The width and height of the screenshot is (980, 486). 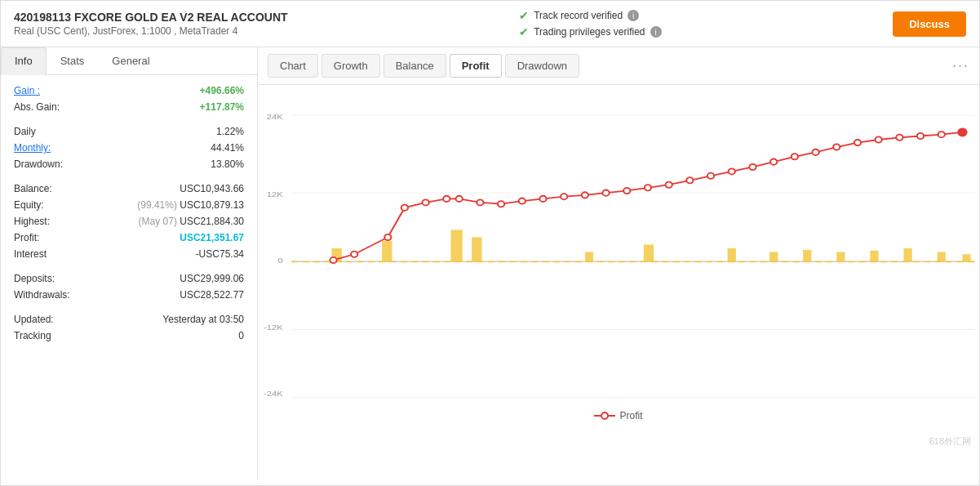 What do you see at coordinates (129, 336) in the screenshot?
I see `tracking-row: Tracking 0` at bounding box center [129, 336].